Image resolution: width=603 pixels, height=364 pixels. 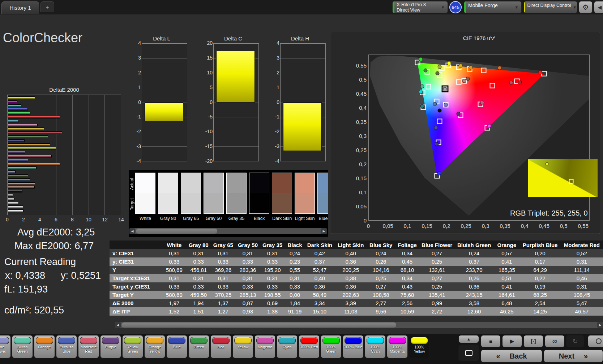 What do you see at coordinates (575, 341) in the screenshot?
I see `refresh-button: ↻` at bounding box center [575, 341].